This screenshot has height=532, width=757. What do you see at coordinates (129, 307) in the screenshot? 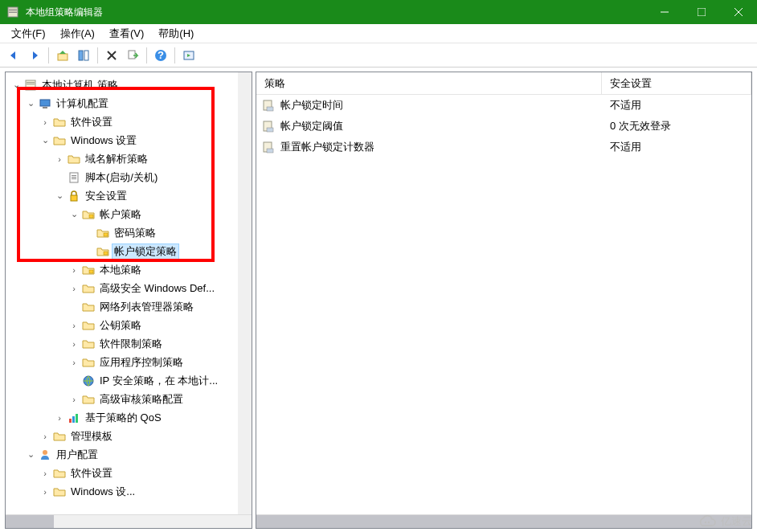
I see `tree-network-list: › 网络列表管理器策略` at bounding box center [129, 307].